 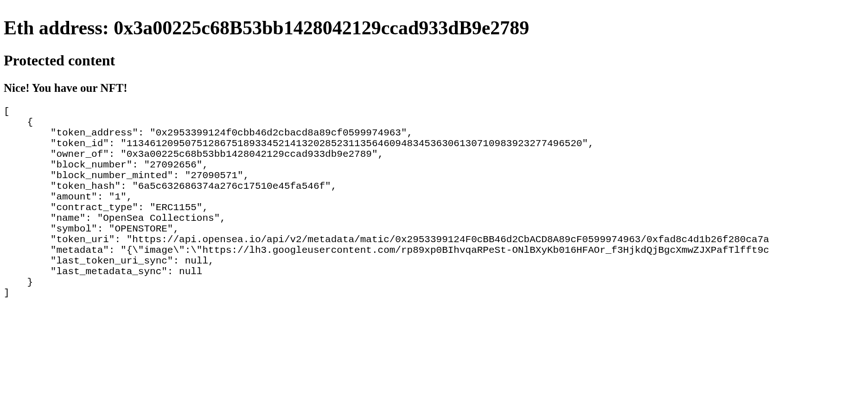 I want to click on status-message: Nice! You have our NFT!, so click(x=434, y=88).